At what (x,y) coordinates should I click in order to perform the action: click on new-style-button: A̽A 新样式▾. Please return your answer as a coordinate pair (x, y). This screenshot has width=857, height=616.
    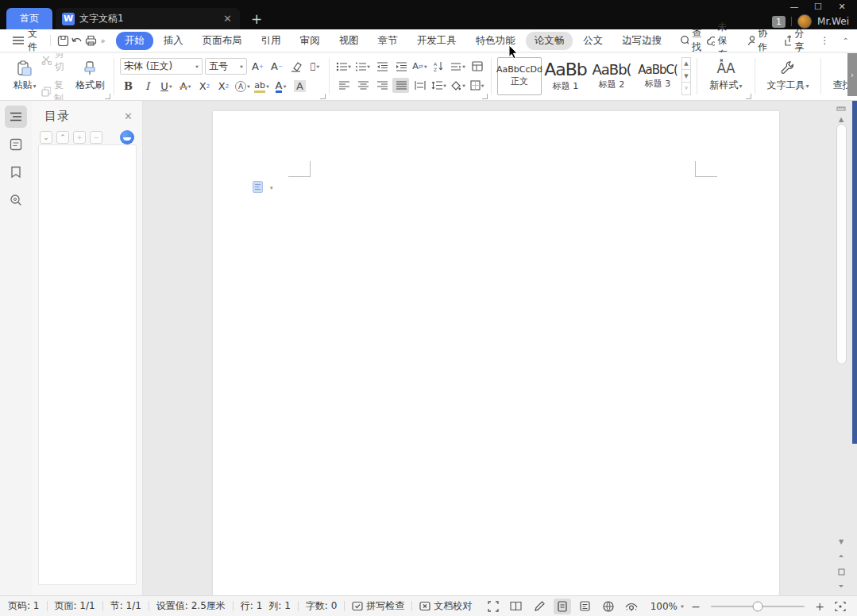
    Looking at the image, I should click on (726, 76).